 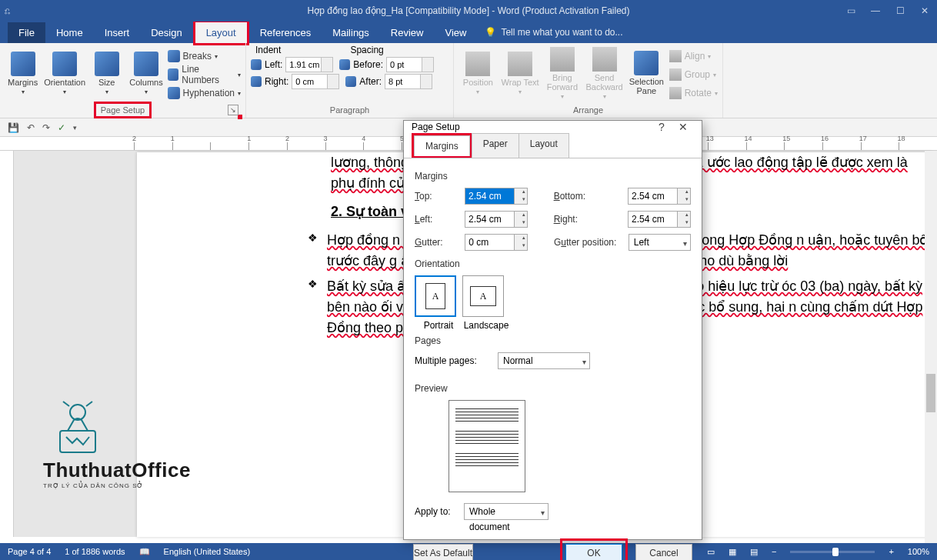 What do you see at coordinates (435, 127) in the screenshot?
I see `dialog-title: Page Setup` at bounding box center [435, 127].